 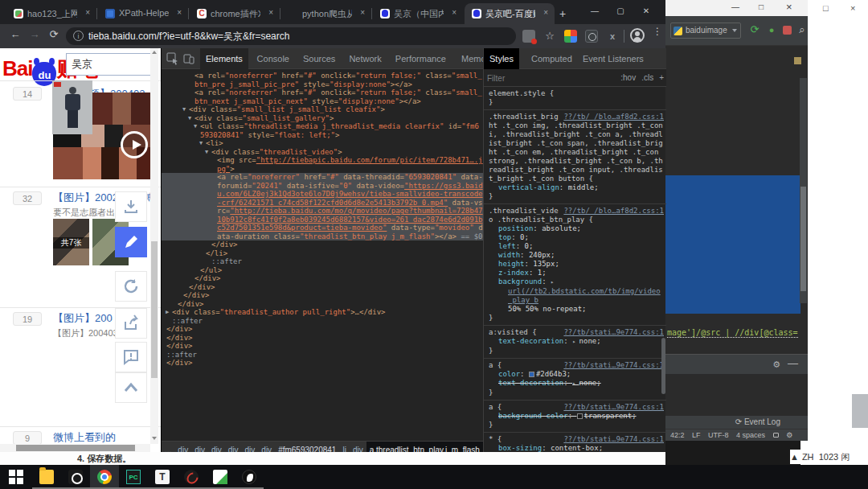 I want to click on device-toolbar-icon, so click(x=189, y=59).